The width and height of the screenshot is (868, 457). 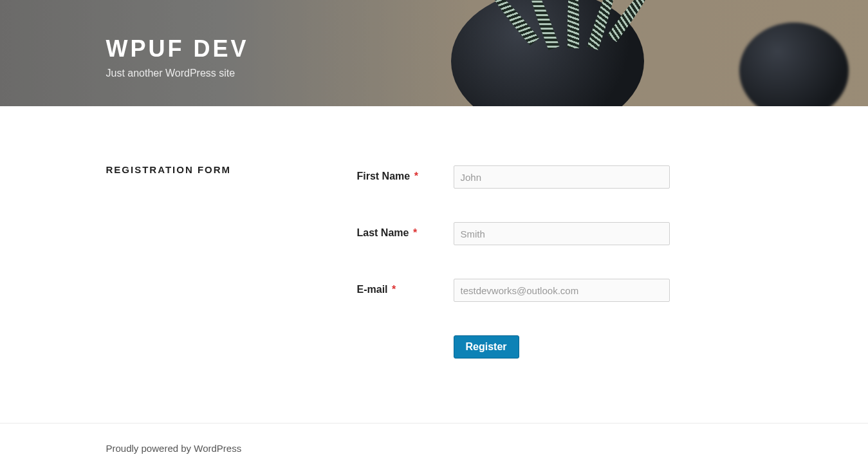 I want to click on first-name-input, so click(x=562, y=177).